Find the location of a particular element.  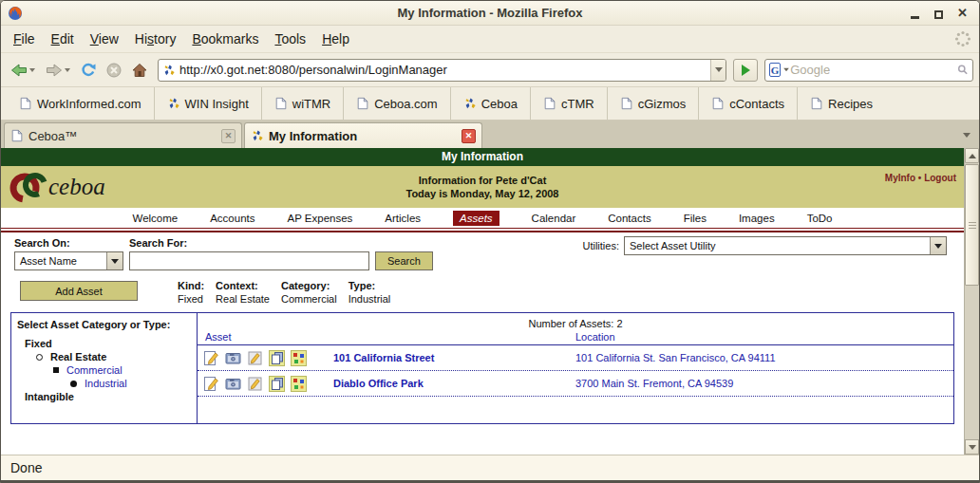

engine-dropdown-icon is located at coordinates (786, 70).